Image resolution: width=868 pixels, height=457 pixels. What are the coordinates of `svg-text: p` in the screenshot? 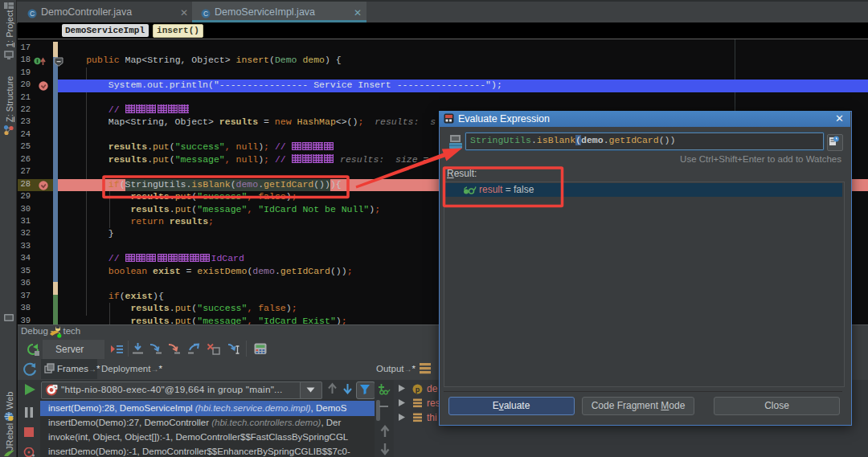 It's located at (418, 390).